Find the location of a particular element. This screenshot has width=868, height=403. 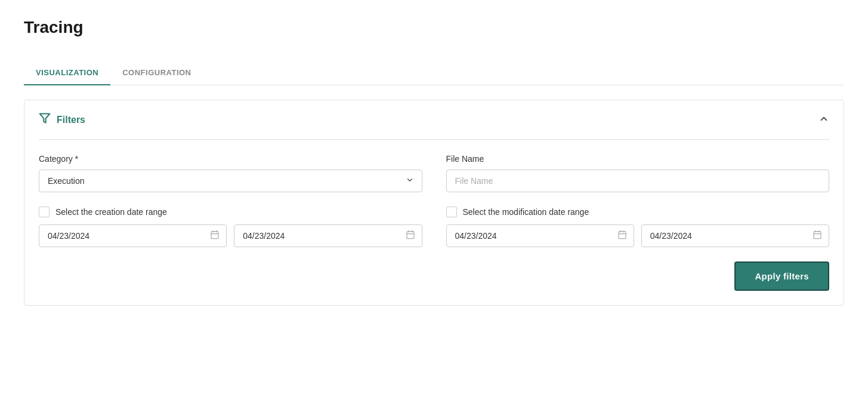

page-title: Tracing is located at coordinates (434, 27).